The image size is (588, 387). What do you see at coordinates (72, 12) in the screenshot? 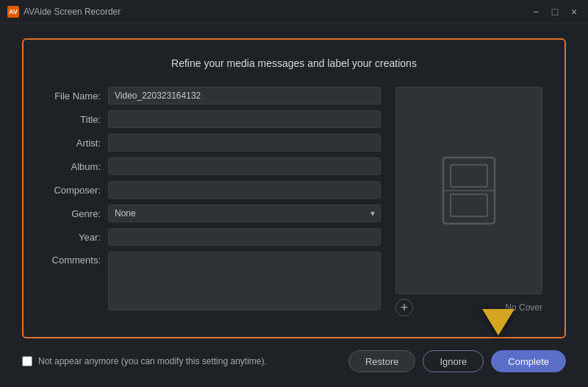
I see `app-title: AVAide Screen Recorder` at bounding box center [72, 12].